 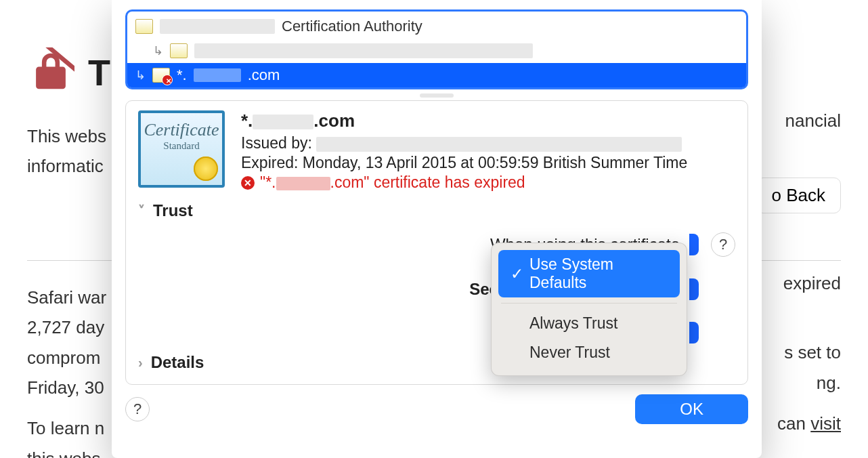 I want to click on details-header: Details, so click(x=177, y=362).